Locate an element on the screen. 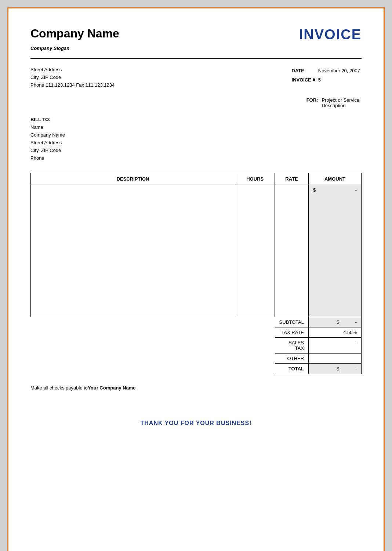 This screenshot has height=551, width=392. header-divider is located at coordinates (196, 59).